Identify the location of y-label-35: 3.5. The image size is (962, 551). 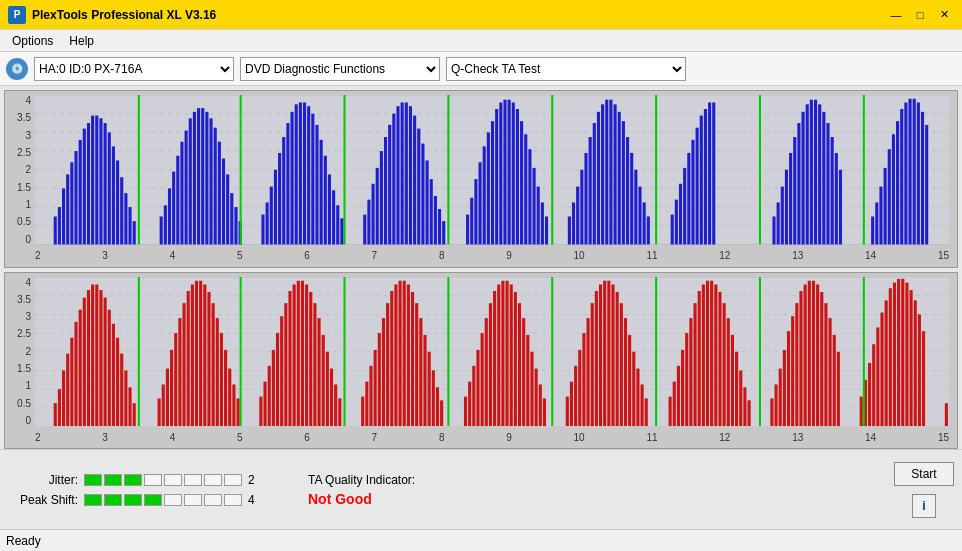
(19, 118).